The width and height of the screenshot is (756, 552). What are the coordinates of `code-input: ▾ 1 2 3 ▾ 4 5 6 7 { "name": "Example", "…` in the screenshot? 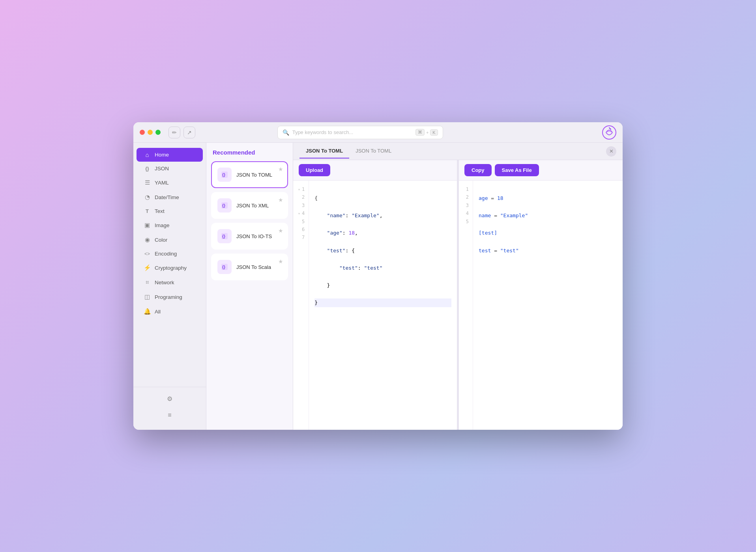 It's located at (375, 305).